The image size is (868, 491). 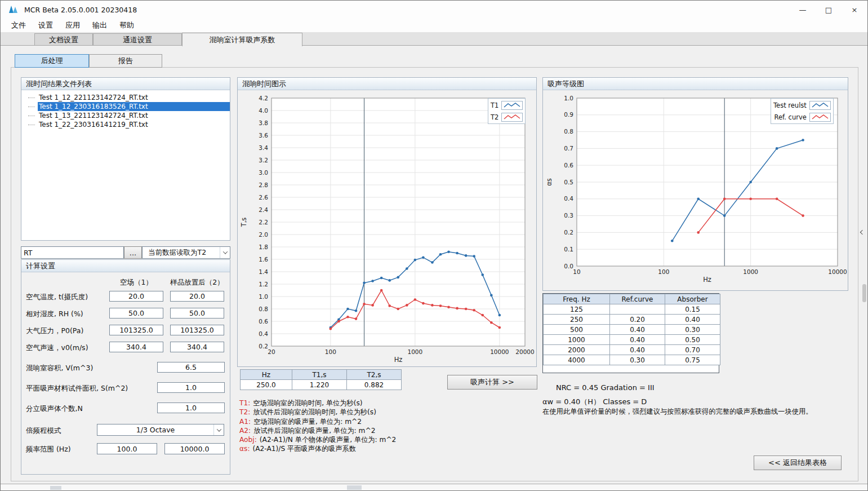 What do you see at coordinates (864, 293) in the screenshot?
I see `scrollbar-thumb` at bounding box center [864, 293].